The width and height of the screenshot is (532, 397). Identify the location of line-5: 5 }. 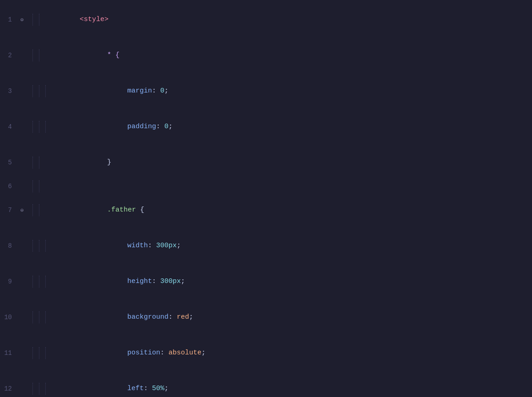
(266, 163).